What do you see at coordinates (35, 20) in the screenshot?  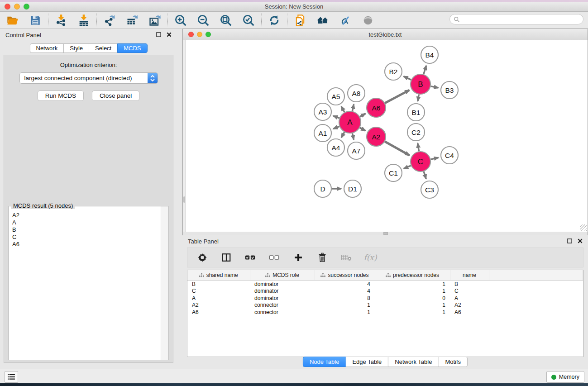 I see `save-session-icon` at bounding box center [35, 20].